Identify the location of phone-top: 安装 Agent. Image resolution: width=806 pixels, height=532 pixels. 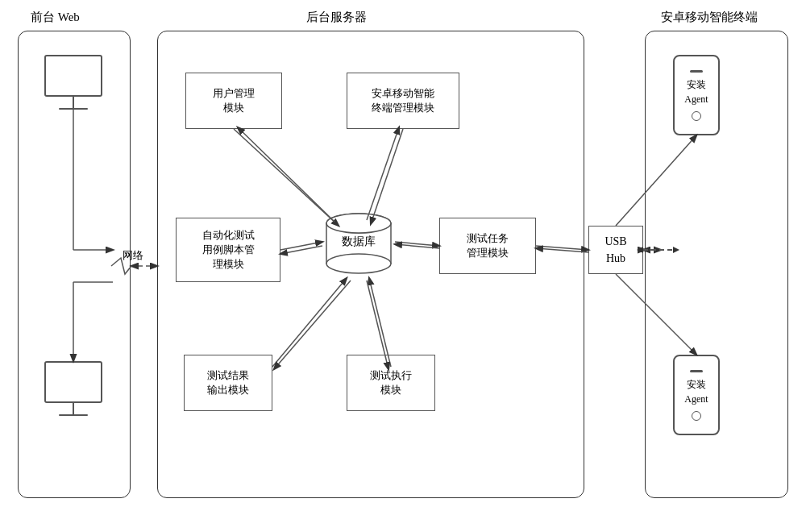
(696, 95).